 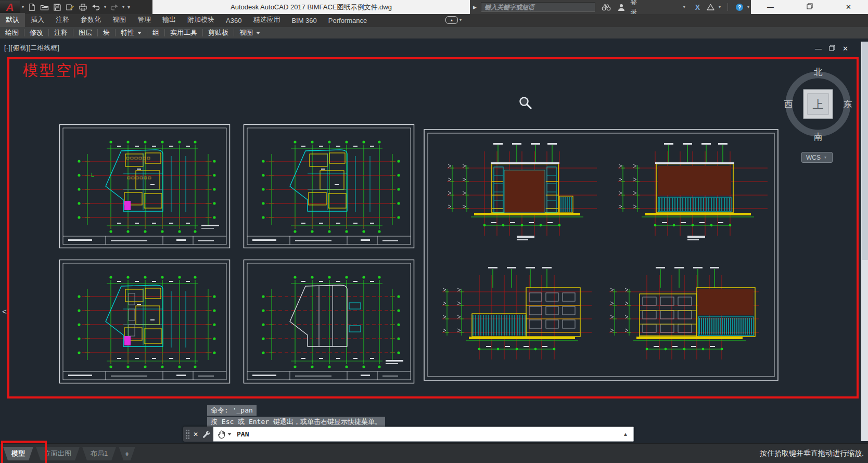 What do you see at coordinates (865, 151) in the screenshot?
I see `scrollbar-thumb` at bounding box center [865, 151].